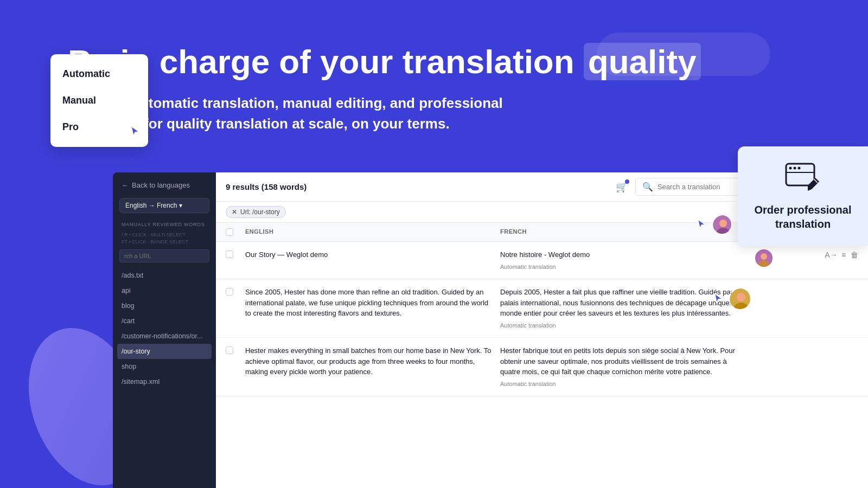 The height and width of the screenshot is (488, 868). What do you see at coordinates (373, 232) in the screenshot?
I see `header-english: ENGLISH` at bounding box center [373, 232].